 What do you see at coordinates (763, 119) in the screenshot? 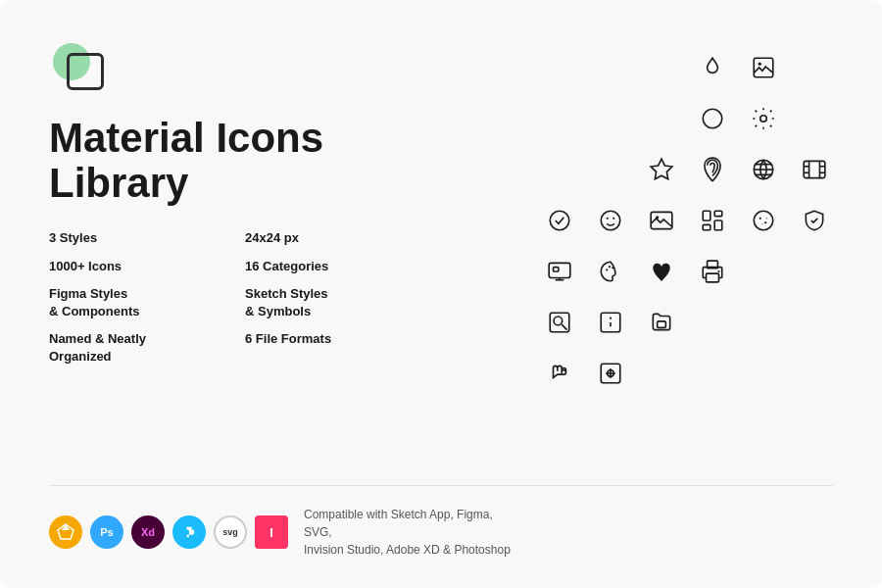
I see `settings-icon` at bounding box center [763, 119].